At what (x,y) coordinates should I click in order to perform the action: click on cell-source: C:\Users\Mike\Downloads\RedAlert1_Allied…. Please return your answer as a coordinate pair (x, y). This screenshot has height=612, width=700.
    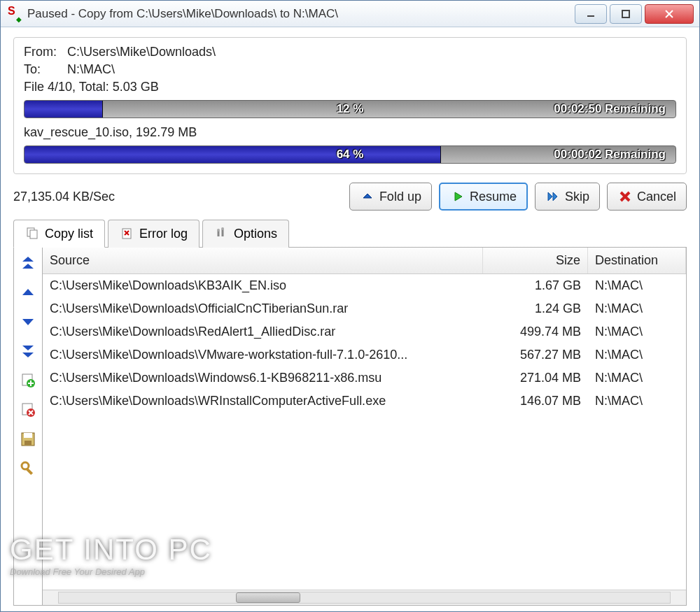
    Looking at the image, I should click on (263, 332).